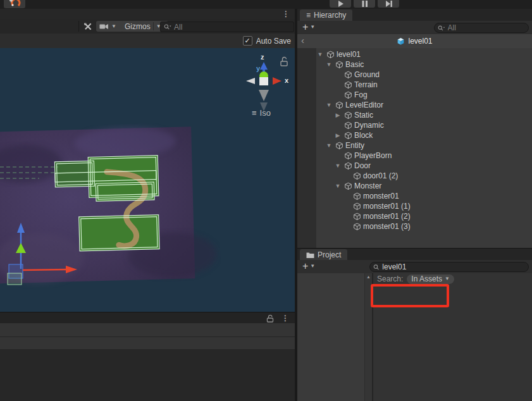 The width and height of the screenshot is (532, 401). I want to click on hierarchy-tree-item: ▶ Block, so click(415, 135).